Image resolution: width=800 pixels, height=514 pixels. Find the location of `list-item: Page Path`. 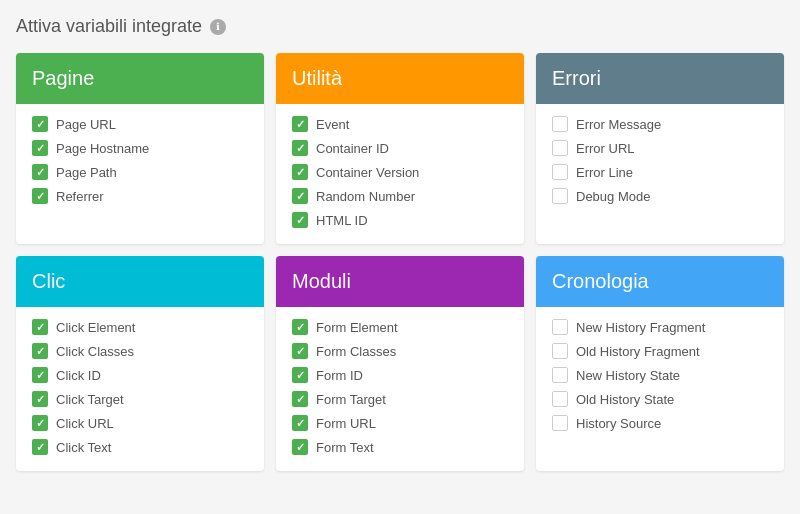

list-item: Page Path is located at coordinates (140, 172).